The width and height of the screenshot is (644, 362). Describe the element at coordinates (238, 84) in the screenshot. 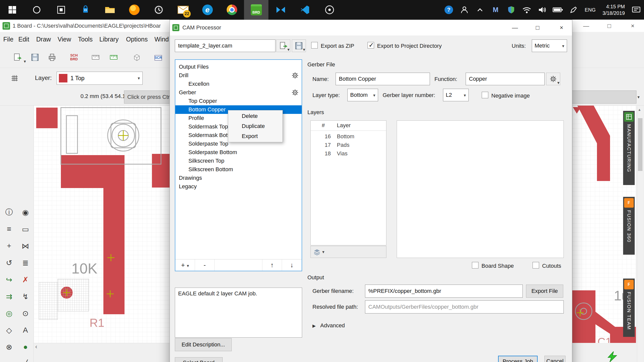

I see `tree-item-excellon: Excellon` at that location.